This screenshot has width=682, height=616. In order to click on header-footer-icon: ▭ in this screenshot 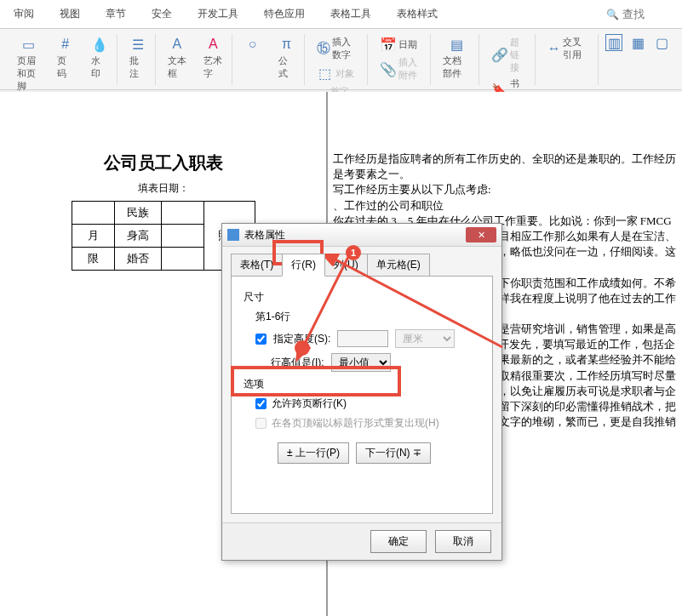, I will do `click(28, 44)`.